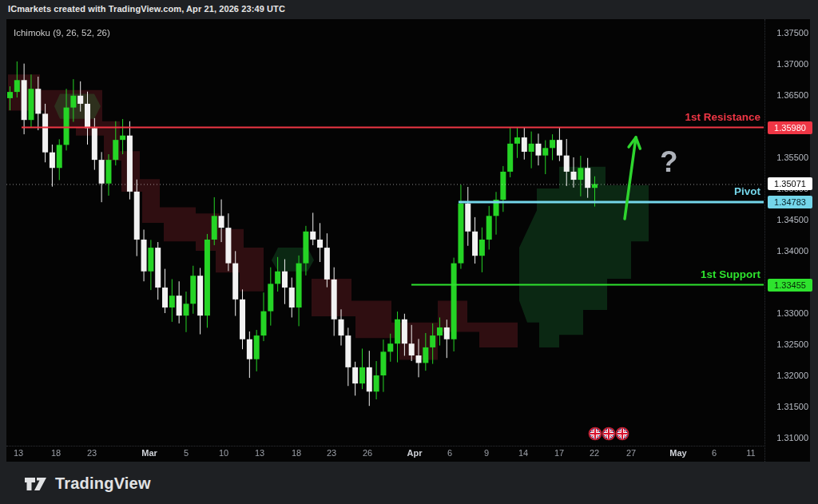 Image resolution: width=818 pixels, height=504 pixels. Describe the element at coordinates (409, 10) in the screenshot. I see `title-bar: ICmarkets created with TradingView.com, …` at that location.